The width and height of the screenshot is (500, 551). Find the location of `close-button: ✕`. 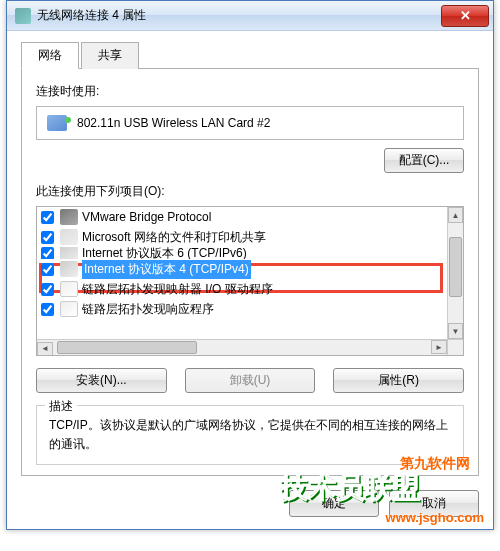

close-button: ✕ is located at coordinates (465, 16).